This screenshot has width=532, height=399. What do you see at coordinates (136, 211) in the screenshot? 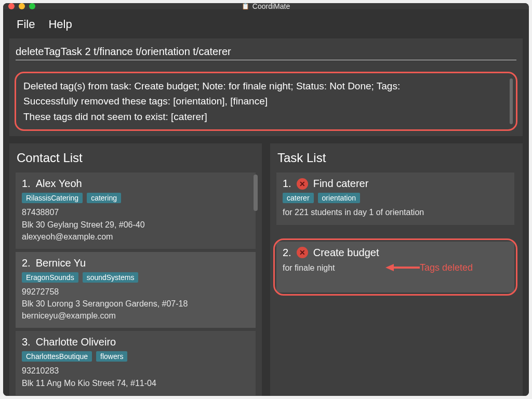
I see `contact-card: 1. Alex Yeoh RilassisCatering catering 8…` at bounding box center [136, 211].